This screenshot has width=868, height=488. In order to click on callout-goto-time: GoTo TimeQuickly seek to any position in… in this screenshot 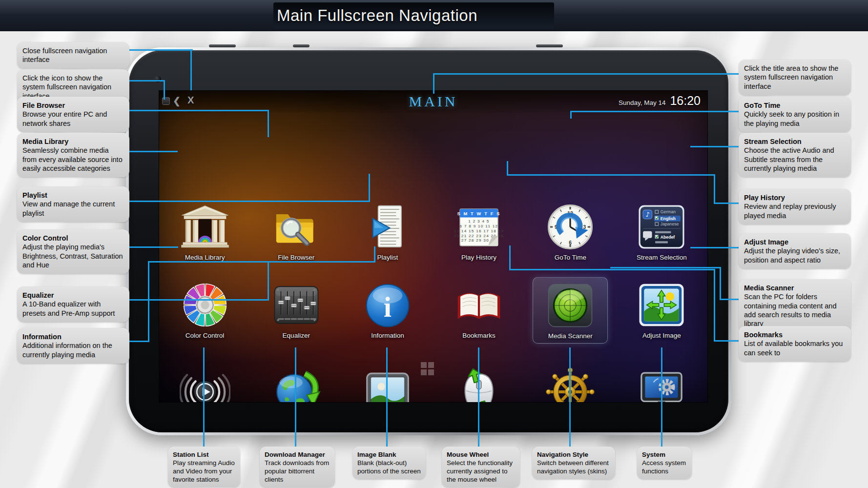, I will do `click(795, 114)`.